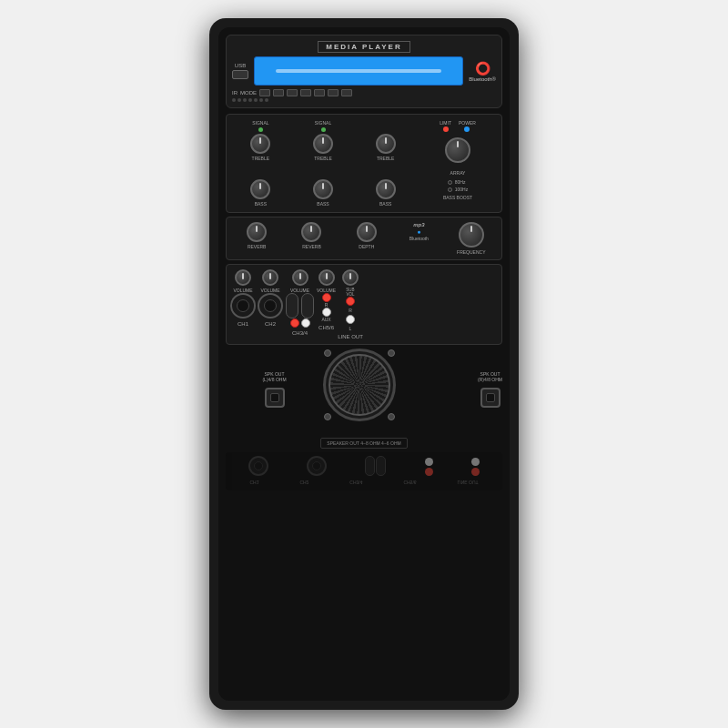 This screenshot has height=728, width=728. I want to click on ch1-connectors, so click(243, 306).